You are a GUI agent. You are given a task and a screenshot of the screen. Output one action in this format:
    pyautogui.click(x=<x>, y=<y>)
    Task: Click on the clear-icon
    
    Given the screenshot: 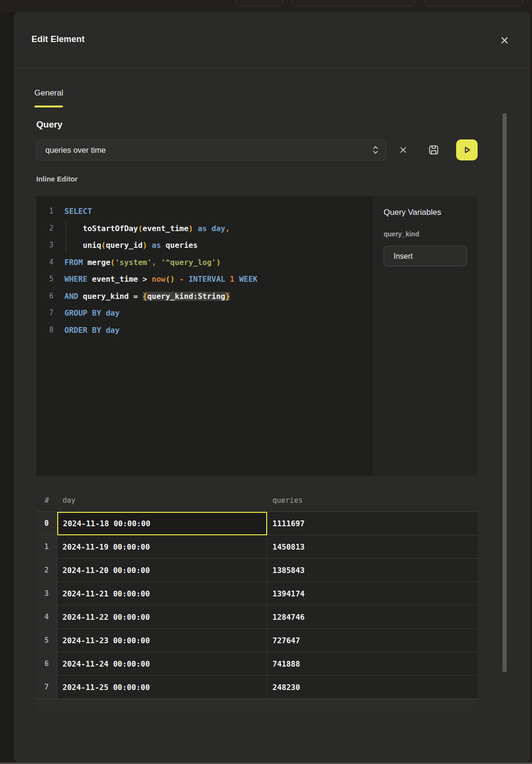 What is the action you would take?
    pyautogui.click(x=403, y=150)
    